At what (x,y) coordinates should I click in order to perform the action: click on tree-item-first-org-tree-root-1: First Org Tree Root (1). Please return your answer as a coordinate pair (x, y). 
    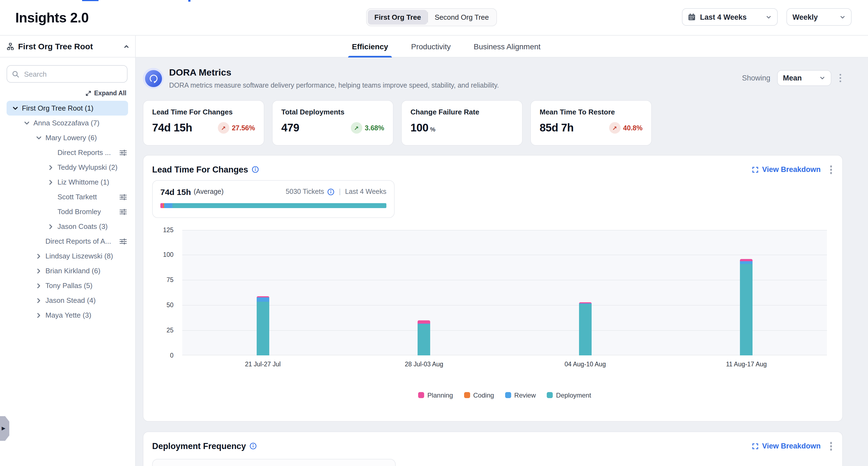
    Looking at the image, I should click on (67, 108).